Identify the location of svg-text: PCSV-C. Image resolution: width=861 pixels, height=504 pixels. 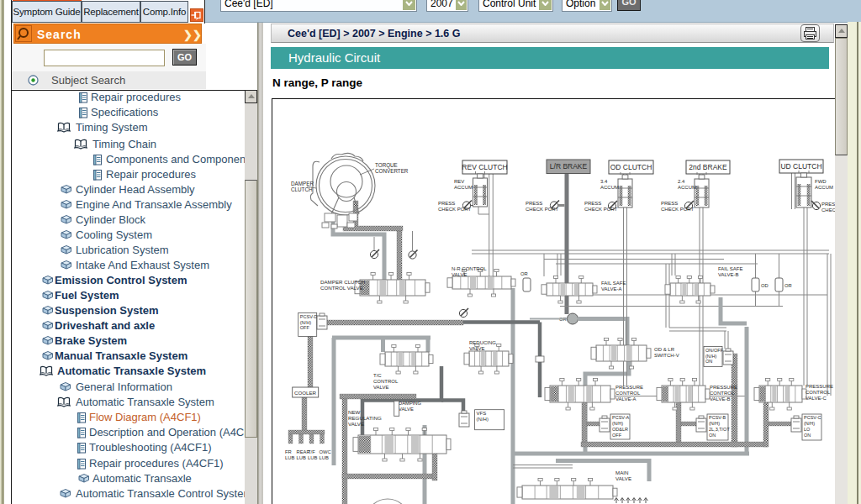
(812, 417).